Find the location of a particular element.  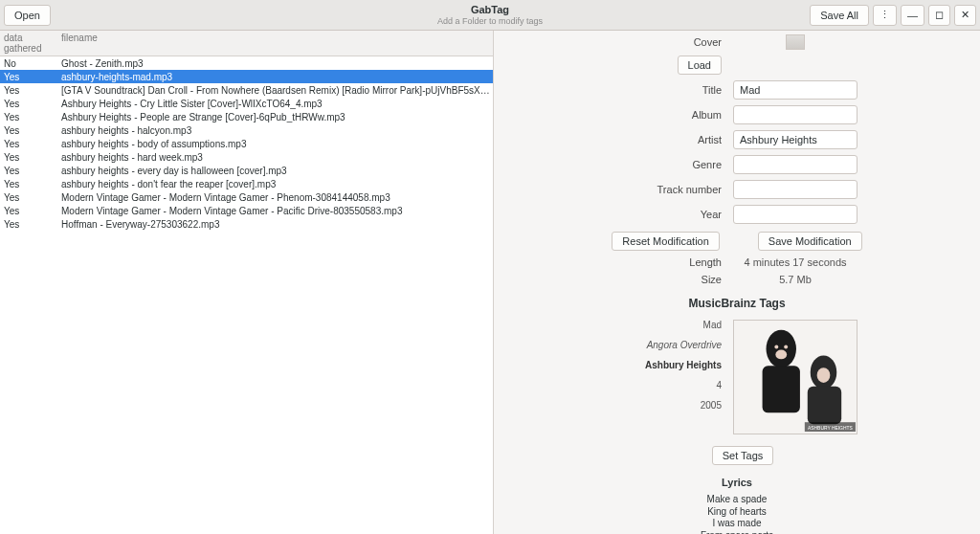

lyrics-body: Make a spade King of hearts I was made F… is located at coordinates (737, 514).